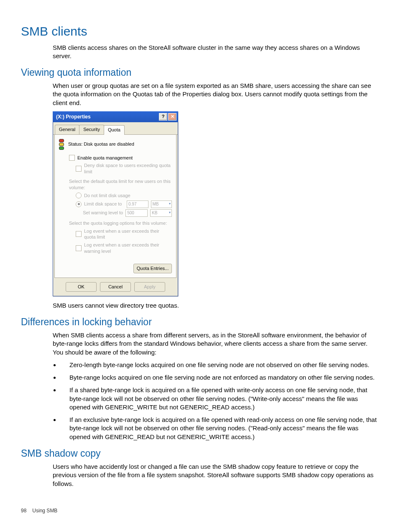  What do you see at coordinates (72, 158) in the screenshot?
I see `enable-quota-checkbox` at bounding box center [72, 158].